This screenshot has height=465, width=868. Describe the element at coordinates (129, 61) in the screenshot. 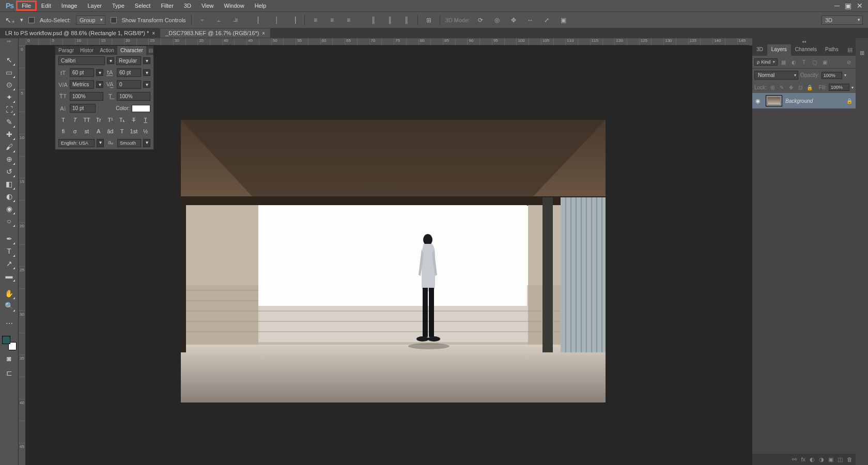

I see `font-style-field: Regular` at that location.